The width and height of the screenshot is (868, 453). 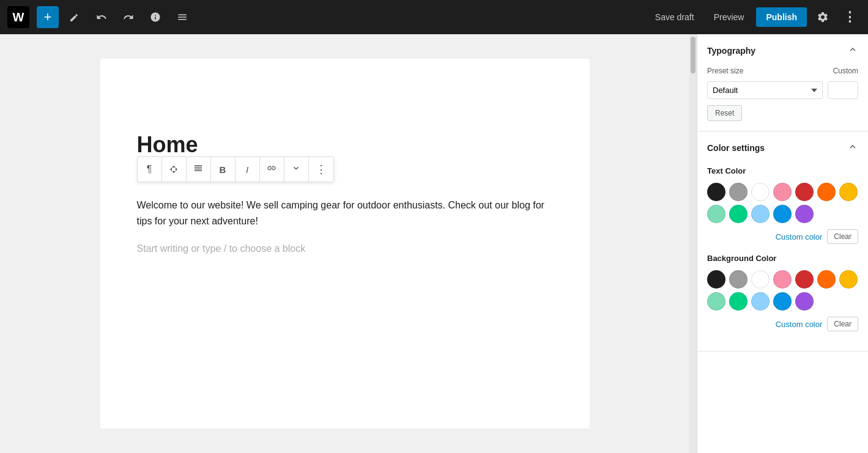 I want to click on text-color-swatch-red, so click(x=804, y=192).